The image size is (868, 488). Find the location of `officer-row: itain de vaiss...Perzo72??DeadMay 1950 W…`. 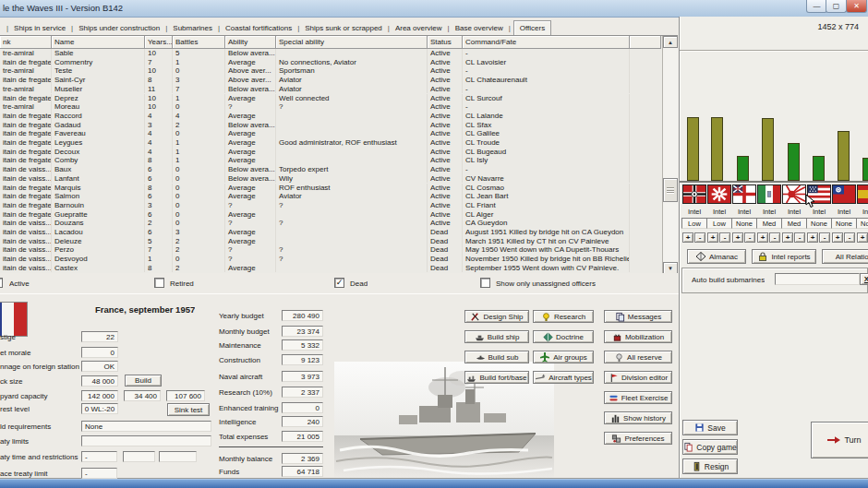

officer-row: itain de vaiss...Perzo72??DeadMay 1950 W… is located at coordinates (331, 250).